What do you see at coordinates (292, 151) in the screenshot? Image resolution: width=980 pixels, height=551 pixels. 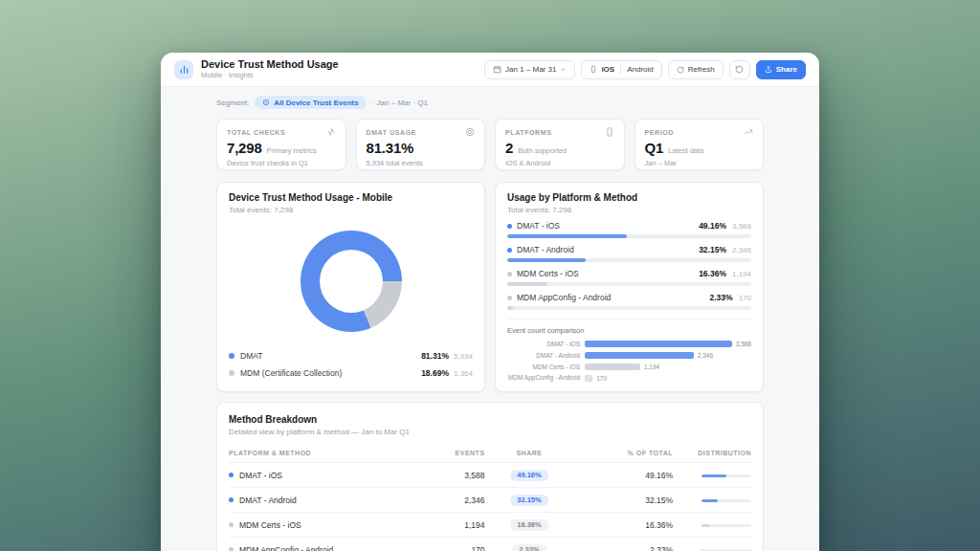 I see `stat-note: Primary metrics` at bounding box center [292, 151].